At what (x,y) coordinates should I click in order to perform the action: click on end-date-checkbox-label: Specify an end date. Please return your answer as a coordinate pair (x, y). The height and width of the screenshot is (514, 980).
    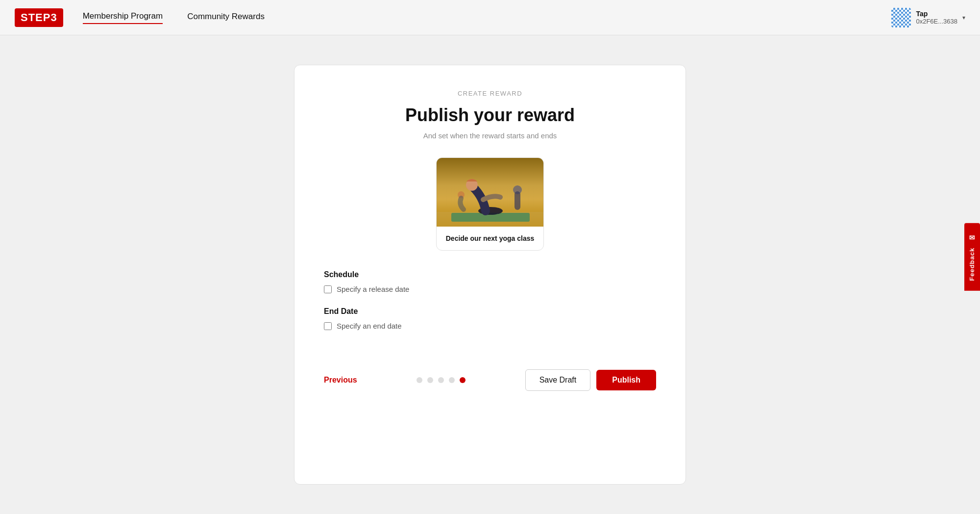
    Looking at the image, I should click on (369, 326).